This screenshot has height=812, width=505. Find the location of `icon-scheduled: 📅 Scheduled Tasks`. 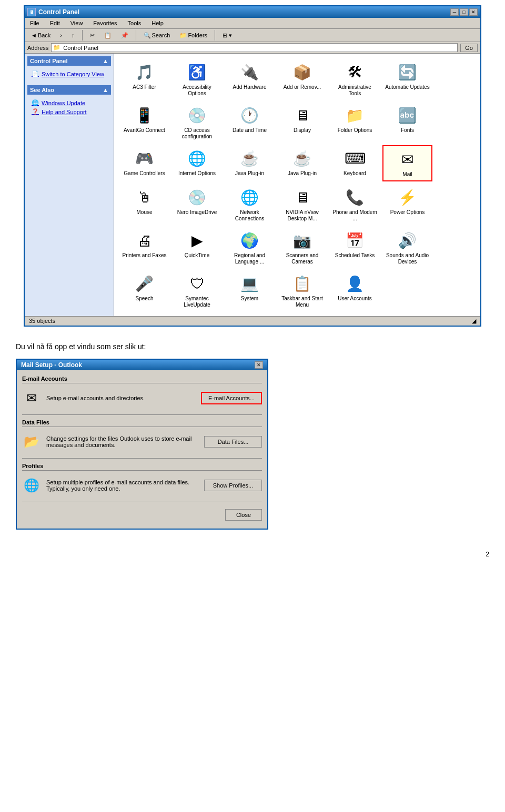

icon-scheduled: 📅 Scheduled Tasks is located at coordinates (355, 247).